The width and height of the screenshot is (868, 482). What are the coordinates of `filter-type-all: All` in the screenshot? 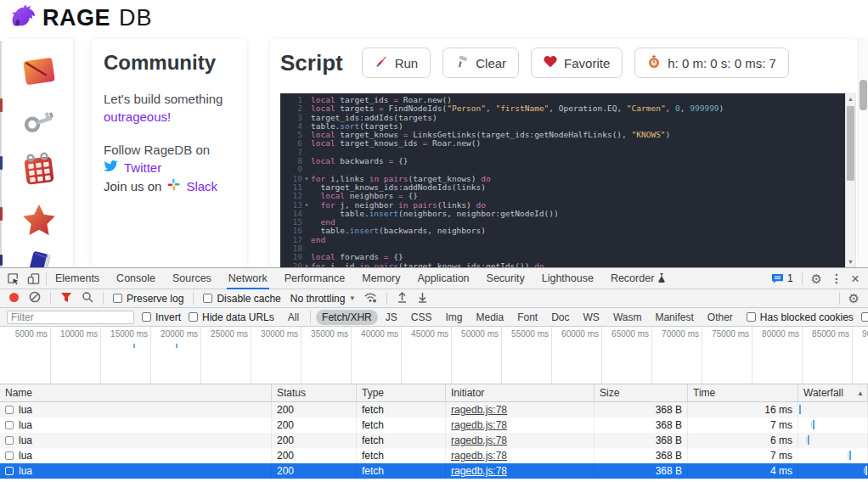 It's located at (294, 317).